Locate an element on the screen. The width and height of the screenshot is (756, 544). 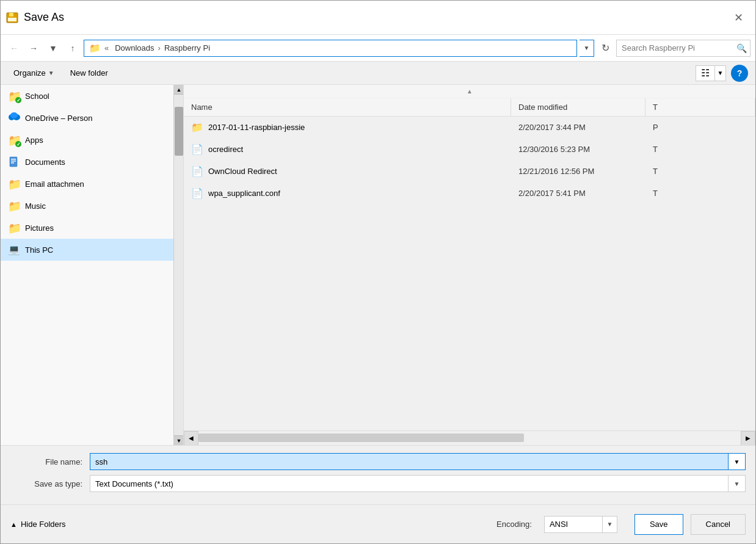
table-row: 📁 2017-01-11-raspbian-jessie 2/20/2017 3… is located at coordinates (470, 128).